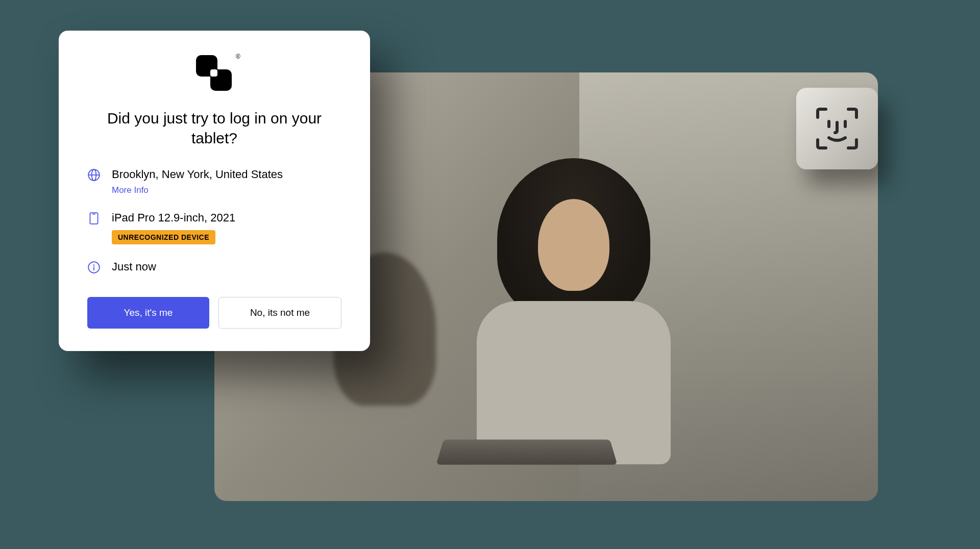  What do you see at coordinates (227, 174) in the screenshot?
I see `location-text: Brooklyn, New York, United States` at bounding box center [227, 174].